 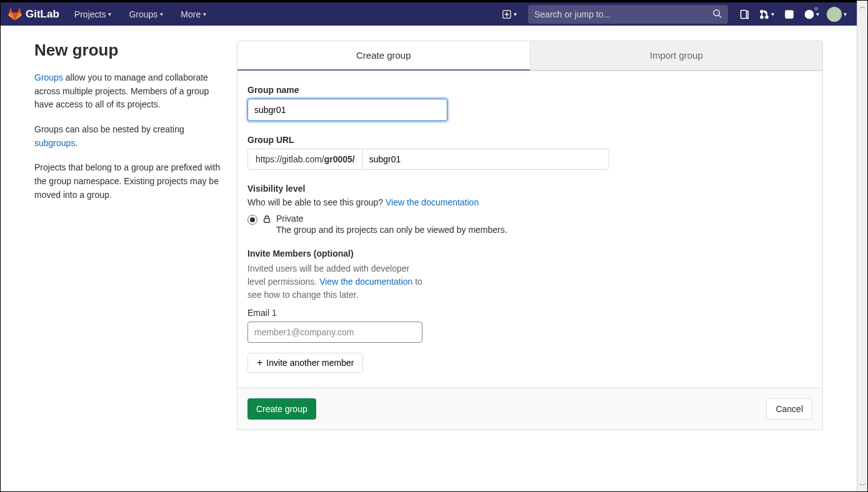 What do you see at coordinates (789, 14) in the screenshot?
I see `todos-button` at bounding box center [789, 14].